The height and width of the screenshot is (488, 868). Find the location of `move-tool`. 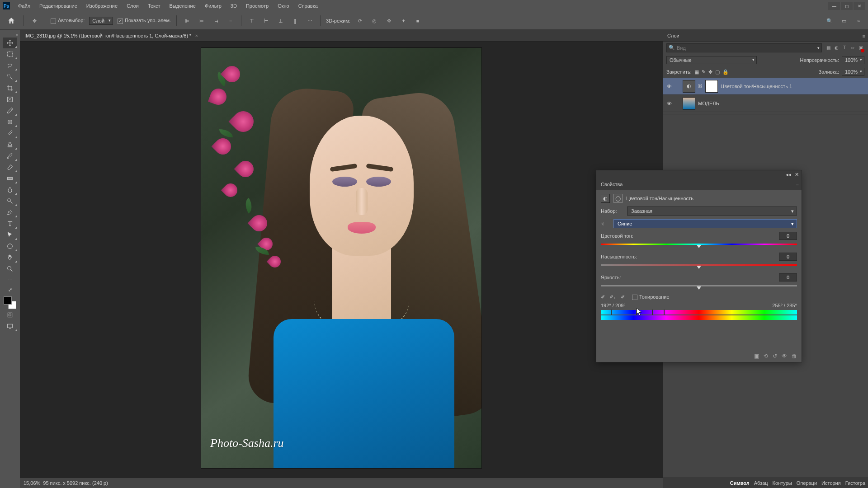

move-tool is located at coordinates (10, 43).